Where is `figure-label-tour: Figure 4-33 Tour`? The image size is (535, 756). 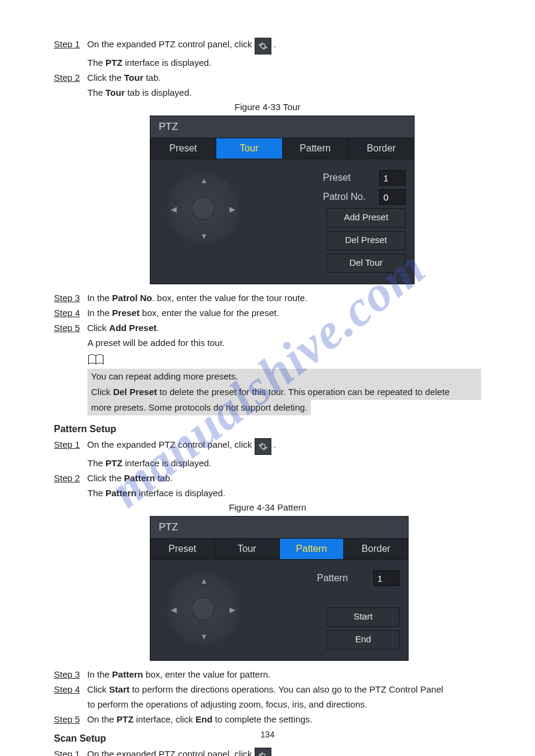
figure-label-tour: Figure 4-33 Tour is located at coordinates (267, 107).